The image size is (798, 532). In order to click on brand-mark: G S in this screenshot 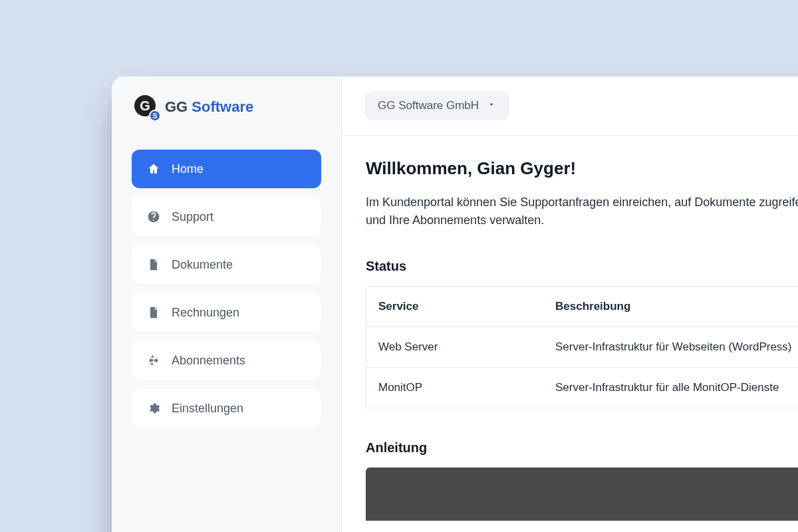, I will do `click(146, 107)`.